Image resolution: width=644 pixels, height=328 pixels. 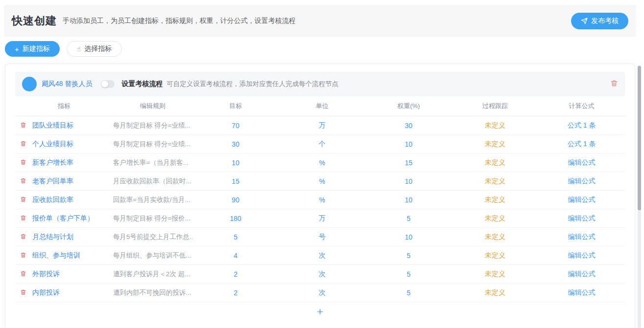 I want to click on table-row: 组织、参与培训 每月组织、参与培训不低... 4 次 5 未定义 编辑公式, so click(x=320, y=255).